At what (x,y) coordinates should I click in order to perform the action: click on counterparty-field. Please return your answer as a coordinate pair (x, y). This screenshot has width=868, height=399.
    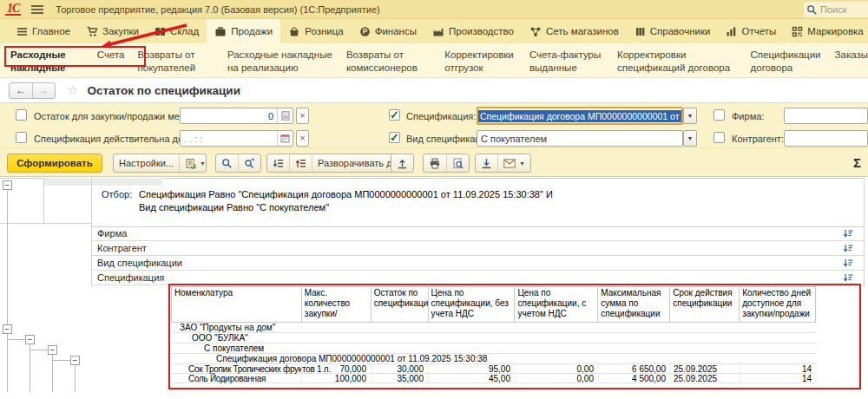
    Looking at the image, I should click on (826, 139).